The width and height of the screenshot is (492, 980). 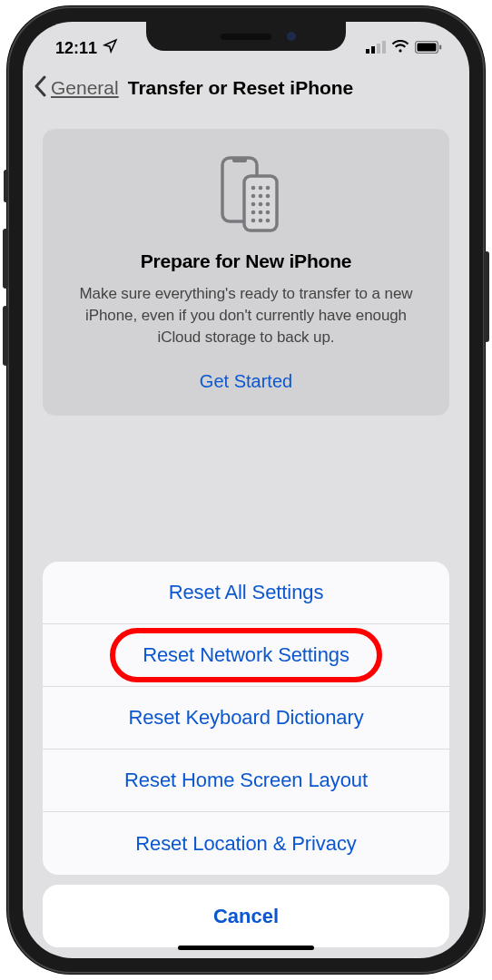 What do you see at coordinates (404, 49) in the screenshot?
I see `status-right` at bounding box center [404, 49].